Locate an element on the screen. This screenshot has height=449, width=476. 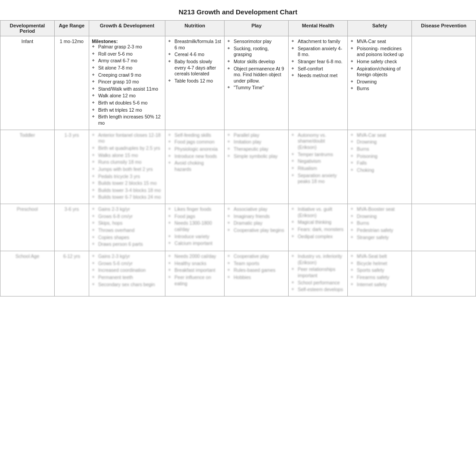
cell-growth: Milestones:Palmar grasp 2-3 moRoll over … is located at coordinates (127, 83).